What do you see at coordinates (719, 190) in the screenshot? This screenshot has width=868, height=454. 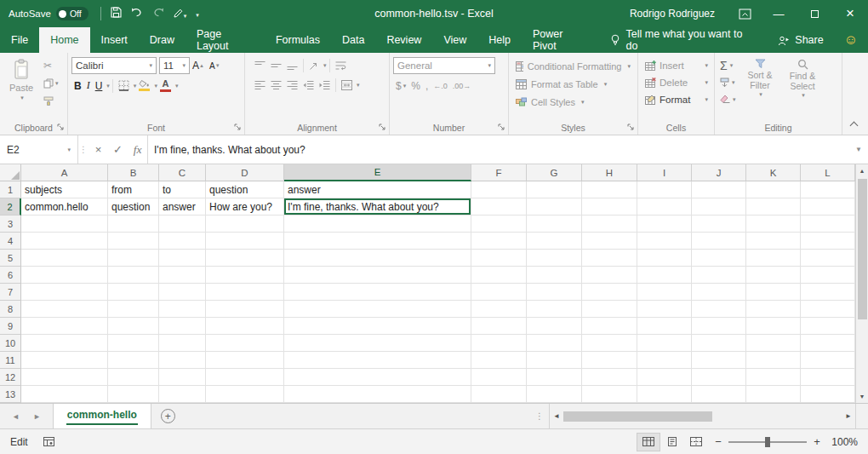 I see `cell-J1` at bounding box center [719, 190].